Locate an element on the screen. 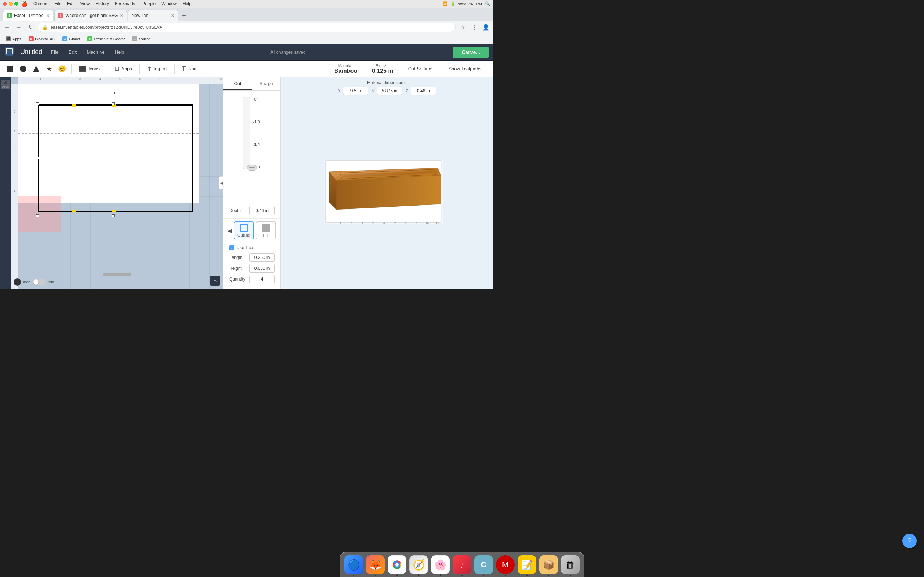 The width and height of the screenshot is (924, 577). quantity-input is located at coordinates (262, 279).